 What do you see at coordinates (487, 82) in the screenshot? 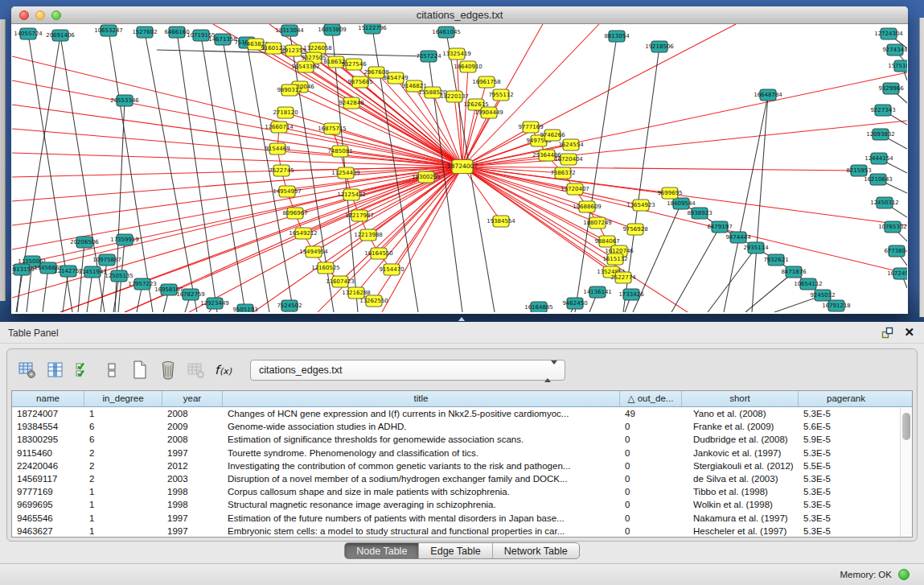
I see `graph-node: 16961758` at bounding box center [487, 82].